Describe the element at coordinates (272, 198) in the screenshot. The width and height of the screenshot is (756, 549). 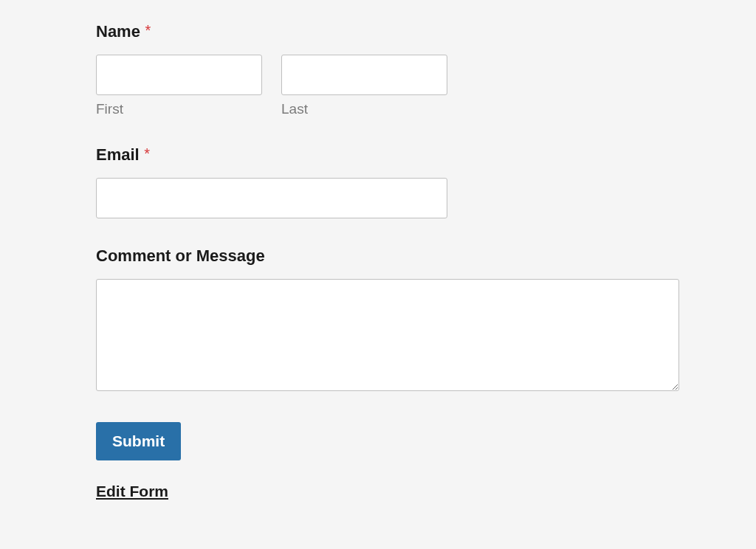
I see `email-input` at that location.